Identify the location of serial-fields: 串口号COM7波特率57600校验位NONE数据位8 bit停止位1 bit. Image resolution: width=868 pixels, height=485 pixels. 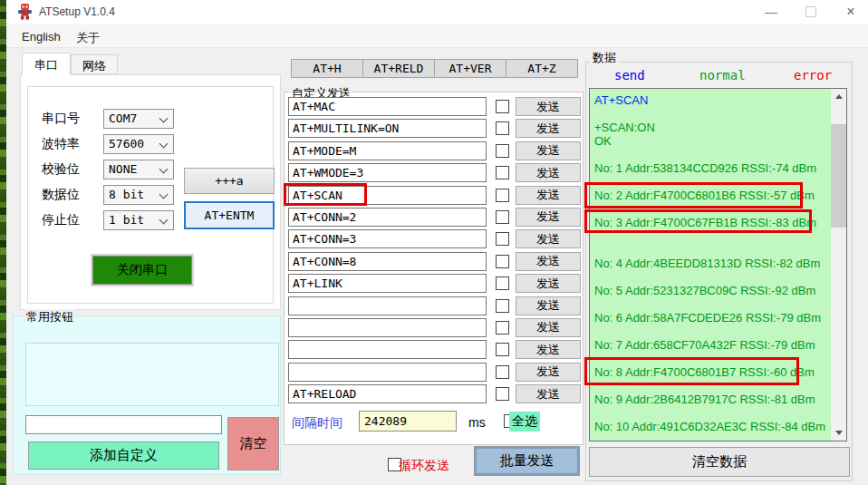
(108, 172).